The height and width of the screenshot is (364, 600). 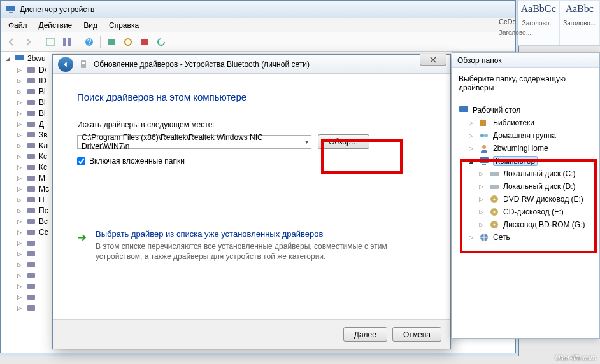 I want to click on style-cell-1: АаBbСс Заголово..., so click(x=539, y=23).